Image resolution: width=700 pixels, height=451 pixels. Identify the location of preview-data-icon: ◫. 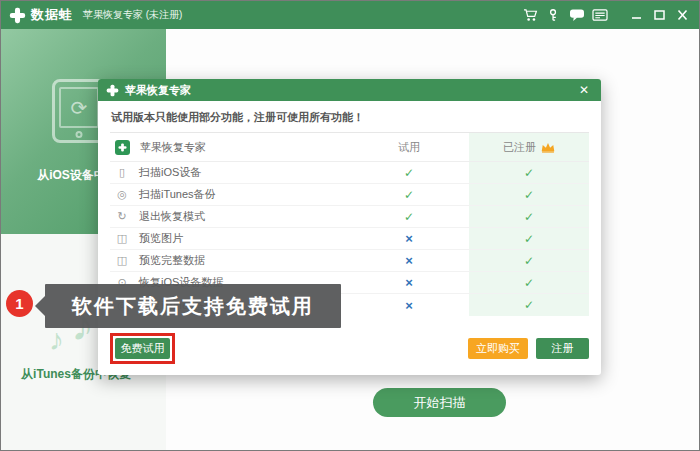
(122, 260).